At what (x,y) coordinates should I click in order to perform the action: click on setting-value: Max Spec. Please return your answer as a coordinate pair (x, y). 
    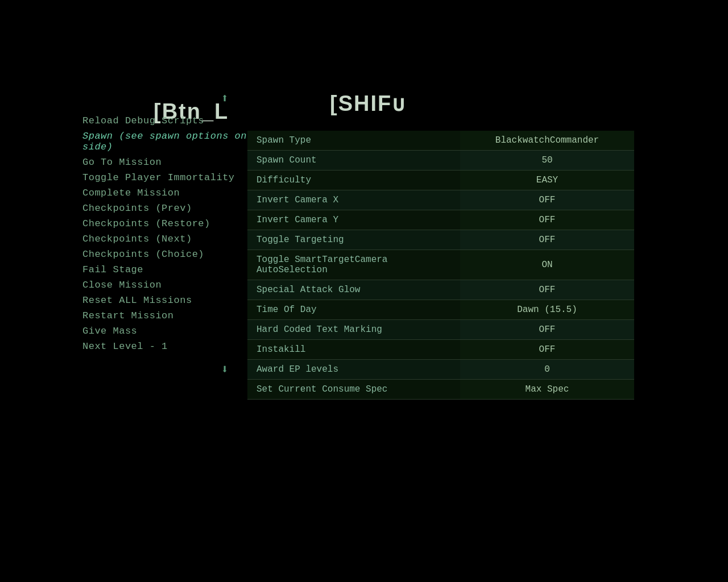
    Looking at the image, I should click on (547, 390).